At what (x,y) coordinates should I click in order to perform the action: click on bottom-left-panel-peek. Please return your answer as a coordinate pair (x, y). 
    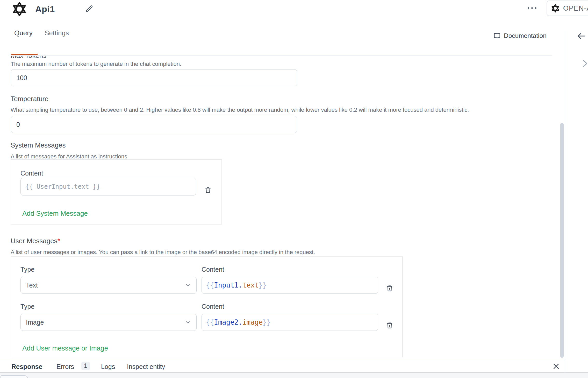
    Looking at the image, I should click on (14, 377).